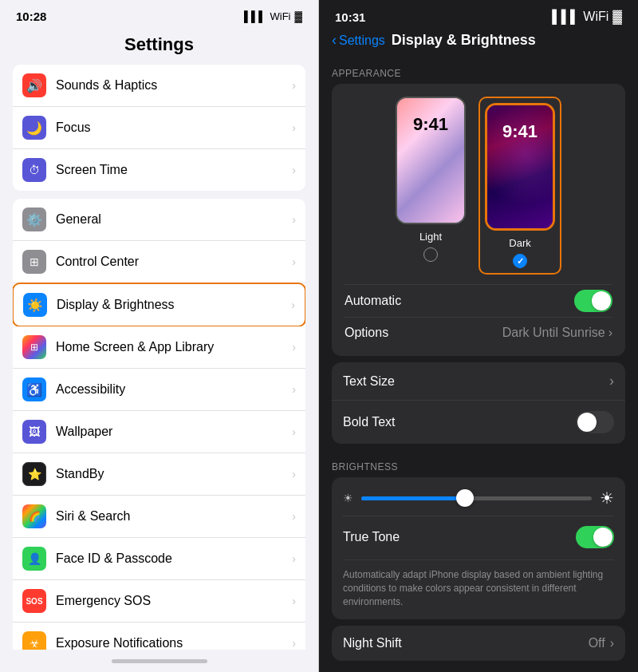  What do you see at coordinates (593, 301) in the screenshot?
I see `automatic-toggle` at bounding box center [593, 301].